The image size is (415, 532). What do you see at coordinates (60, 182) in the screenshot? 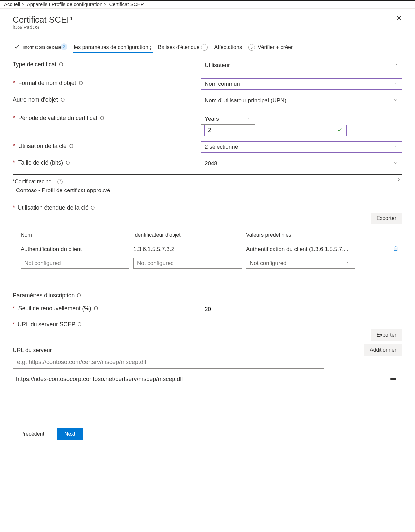
I see `info-icon: i` at bounding box center [60, 182].